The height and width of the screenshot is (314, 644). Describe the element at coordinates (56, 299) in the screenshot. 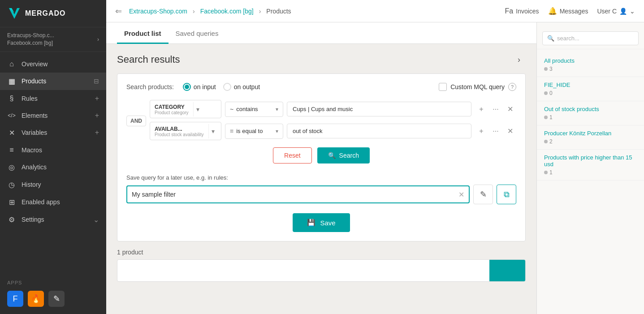

I see `app-icon-dark: ✎` at that location.